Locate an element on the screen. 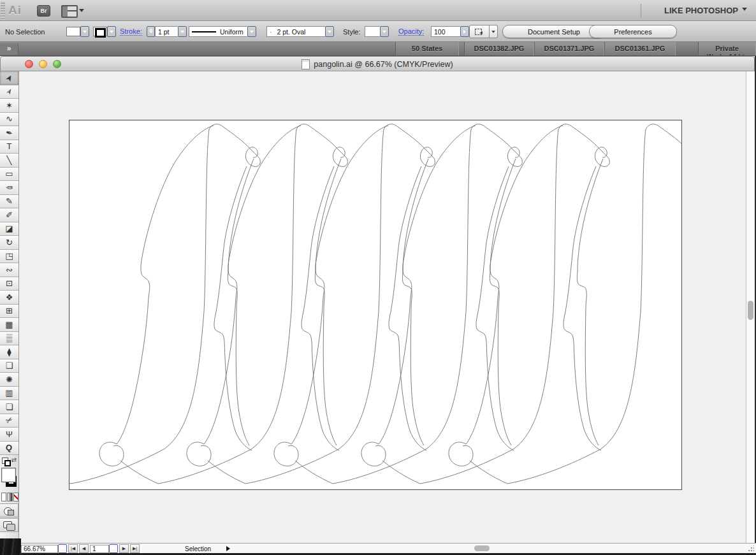  last-artboard-button: ▶| is located at coordinates (135, 549).